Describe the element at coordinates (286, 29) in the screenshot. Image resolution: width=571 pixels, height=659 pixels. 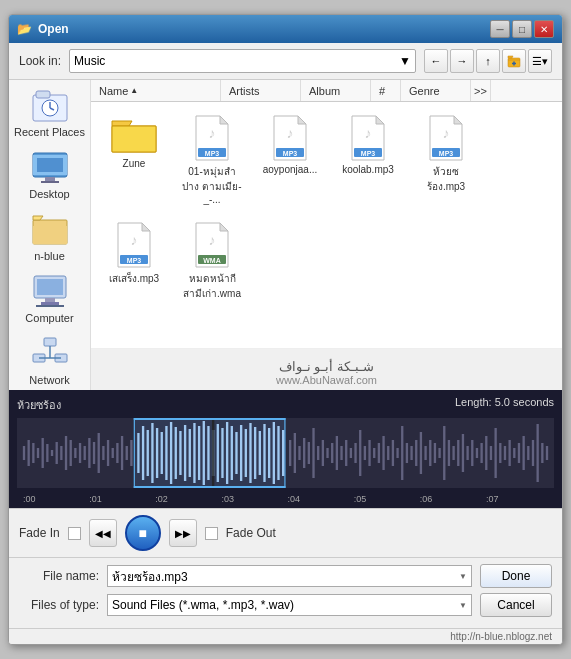
I see `titlebar: 📂 Open ─ □ ✕` at that location.